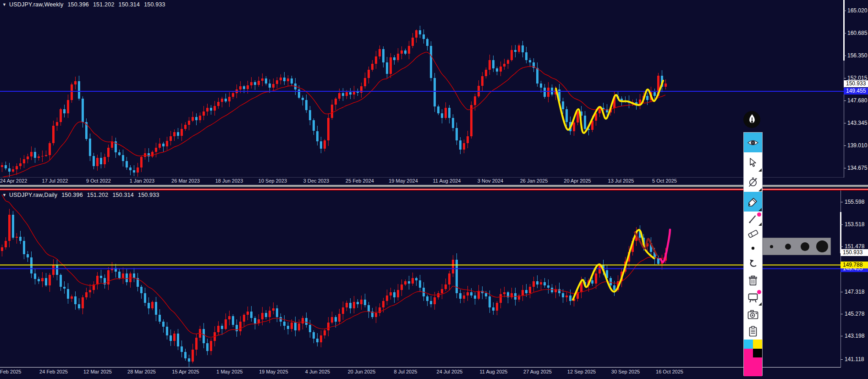  Describe the element at coordinates (753, 331) in the screenshot. I see `clipboard-icon` at that location.